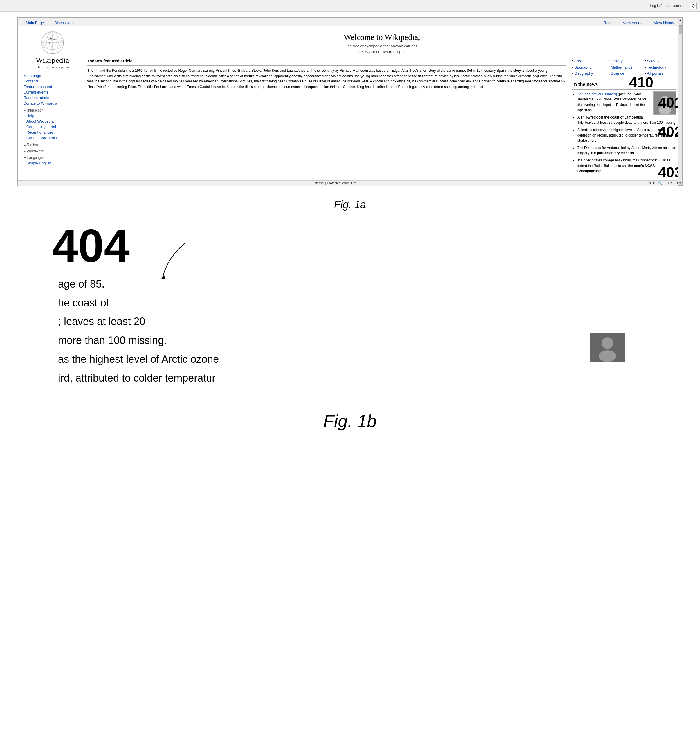  Describe the element at coordinates (624, 61) in the screenshot. I see `portal-history: History` at that location.